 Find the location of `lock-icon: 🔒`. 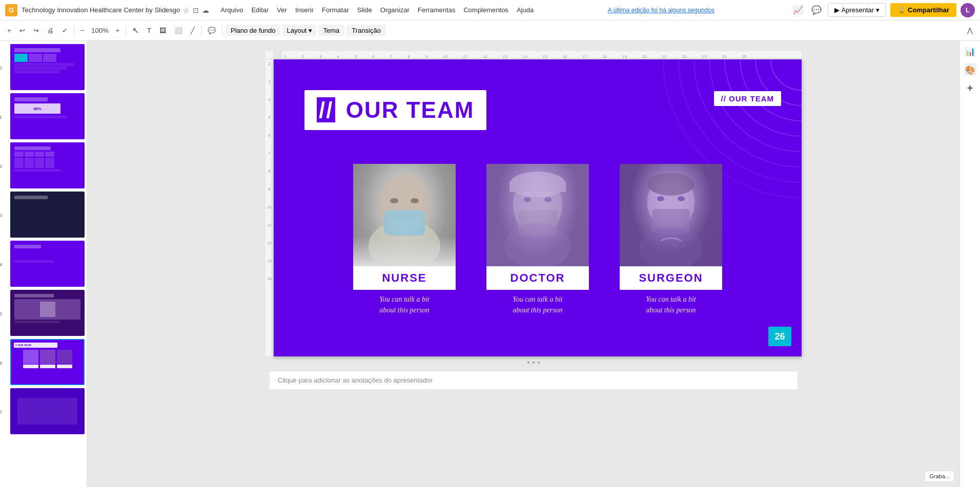

lock-icon: 🔒 is located at coordinates (902, 10).